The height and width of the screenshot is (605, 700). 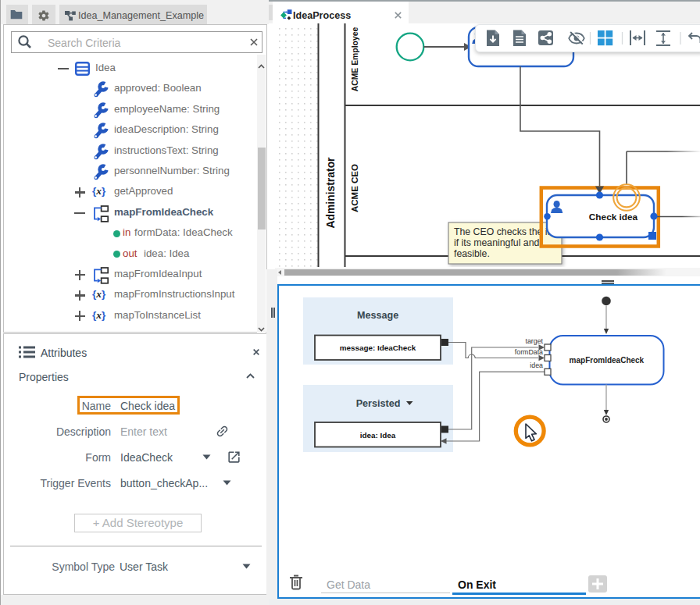 What do you see at coordinates (378, 315) in the screenshot?
I see `svg-text: Message` at bounding box center [378, 315].